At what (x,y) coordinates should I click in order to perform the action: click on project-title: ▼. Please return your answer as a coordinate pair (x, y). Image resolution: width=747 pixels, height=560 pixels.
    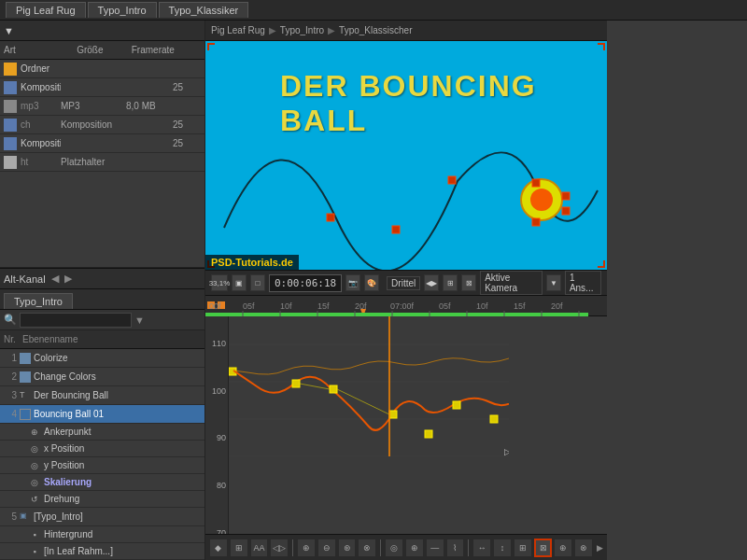
    Looking at the image, I should click on (9, 31).